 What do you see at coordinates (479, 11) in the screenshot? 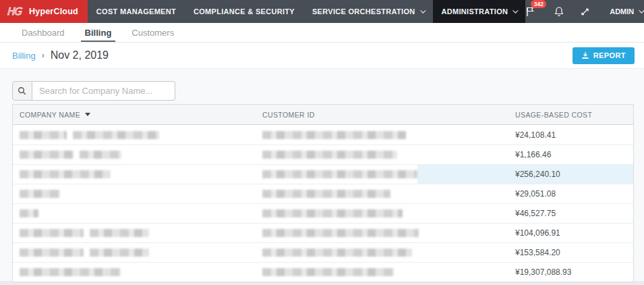
I see `main-menu-item-administration: ADMINISTRATION` at bounding box center [479, 11].